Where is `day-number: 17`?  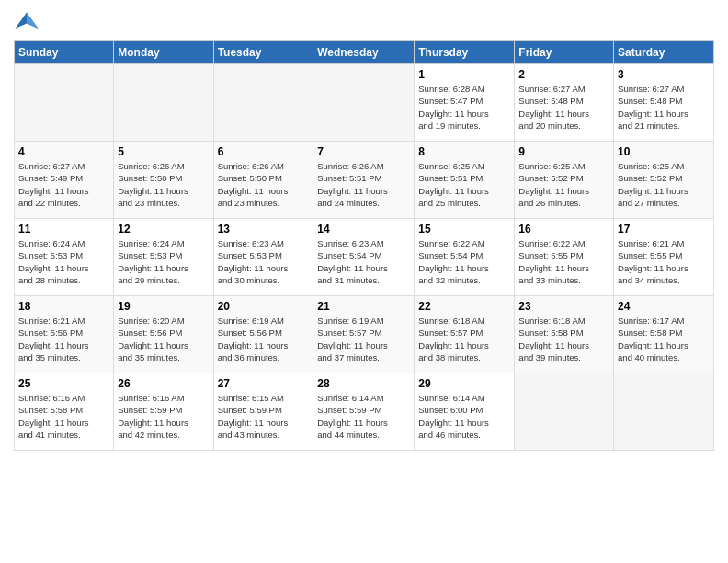 day-number: 17 is located at coordinates (664, 229).